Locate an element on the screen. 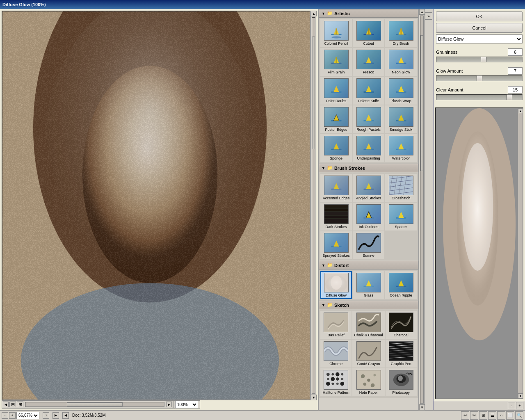 This screenshot has width=525, height=420. zoom-select: 100% 66.67% 50% 33.33% is located at coordinates (187, 404).